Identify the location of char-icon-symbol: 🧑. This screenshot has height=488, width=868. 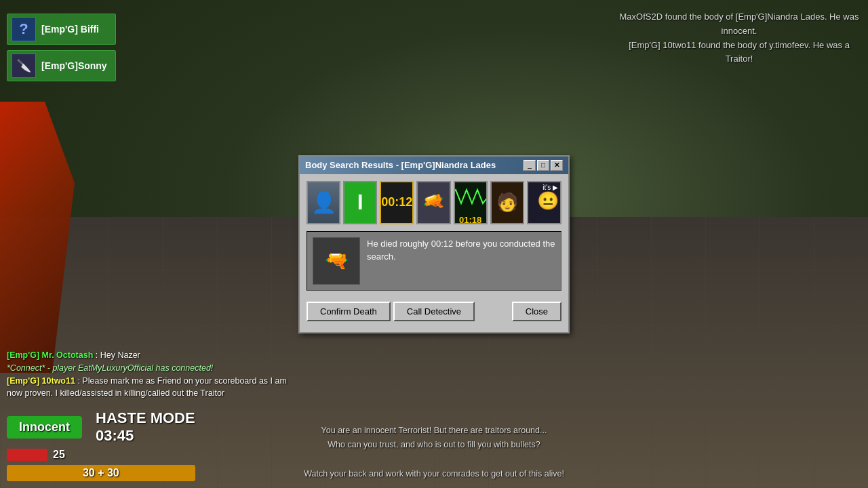
(507, 202).